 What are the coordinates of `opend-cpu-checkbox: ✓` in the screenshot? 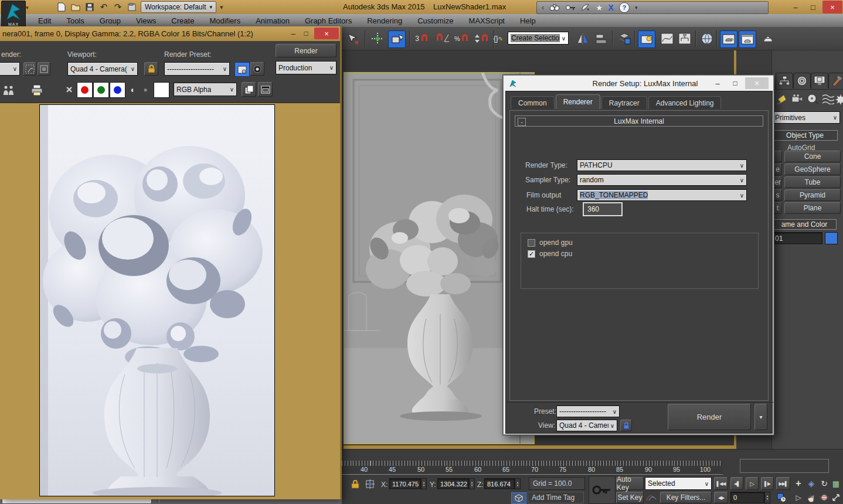 It's located at (531, 254).